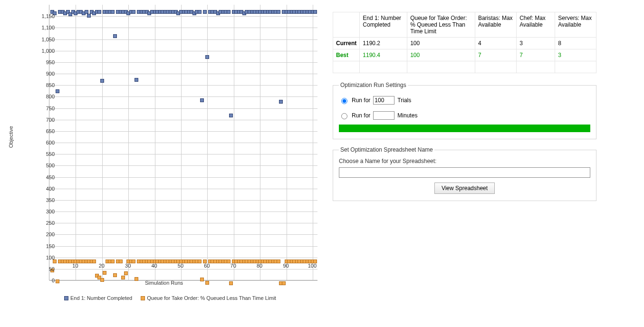 This screenshot has height=327, width=644. What do you see at coordinates (102, 266) in the screenshot?
I see `x-tick: 20` at bounding box center [102, 266].